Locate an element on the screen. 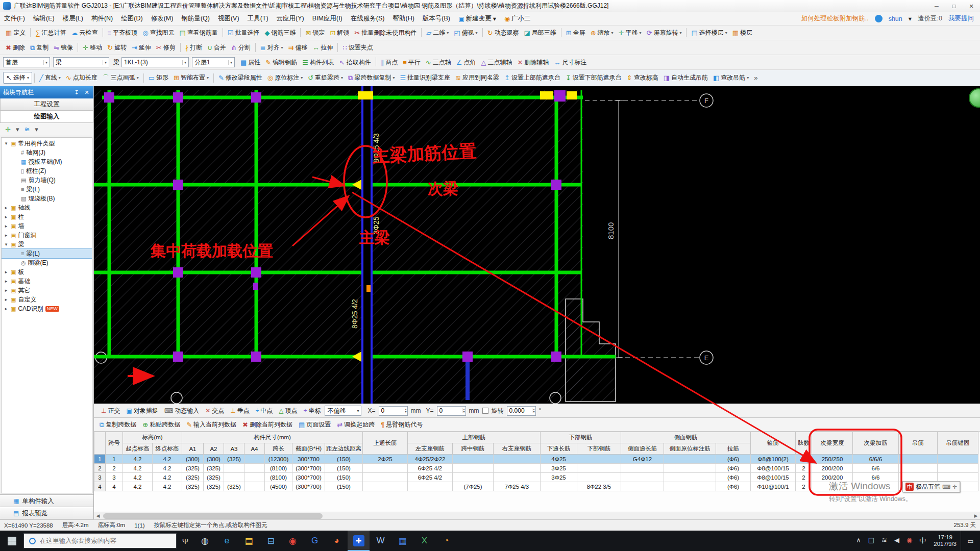  taskbar-app: ⊟ is located at coordinates (271, 541).